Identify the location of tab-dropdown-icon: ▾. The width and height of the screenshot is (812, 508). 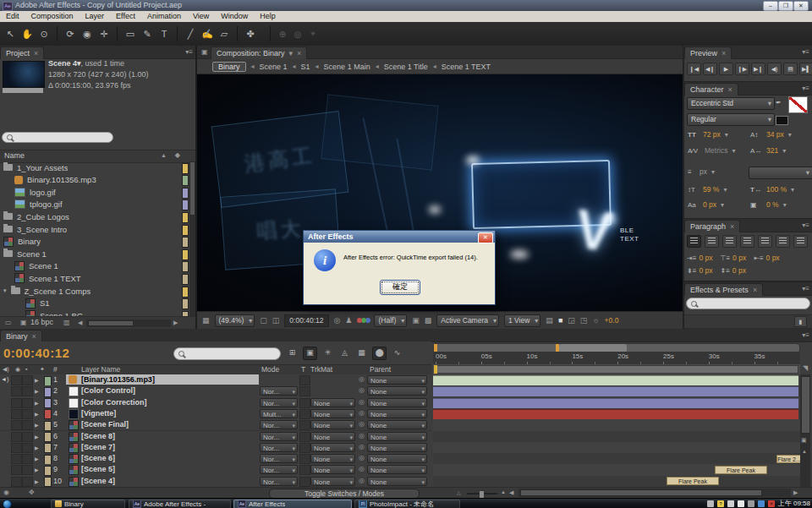
(291, 53).